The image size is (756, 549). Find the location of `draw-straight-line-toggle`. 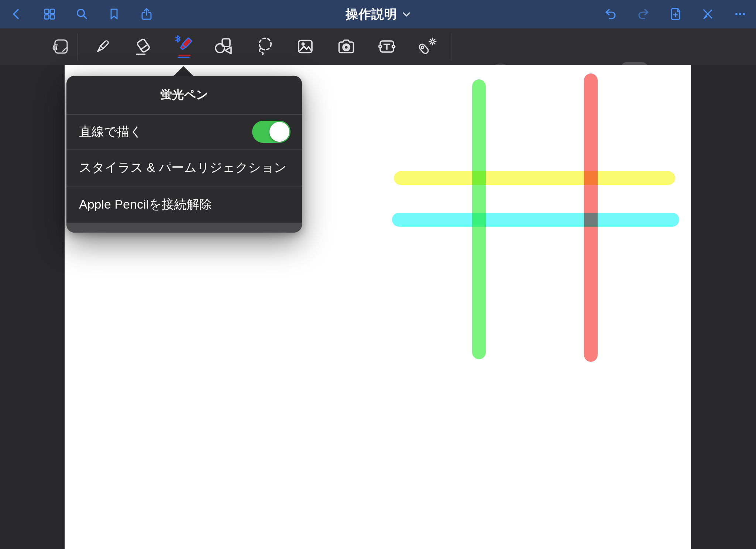

draw-straight-line-toggle is located at coordinates (271, 132).